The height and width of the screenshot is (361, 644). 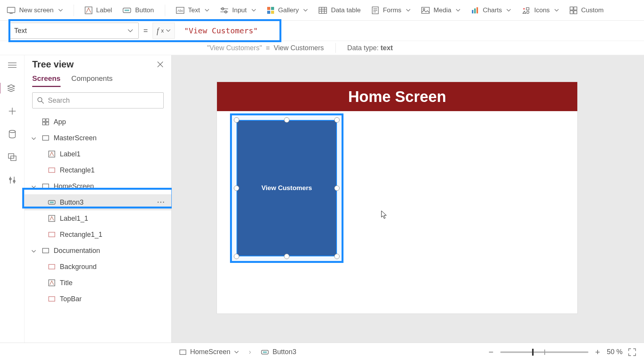 What do you see at coordinates (98, 299) in the screenshot?
I see `tree-item-topbar: TopBar` at bounding box center [98, 299].